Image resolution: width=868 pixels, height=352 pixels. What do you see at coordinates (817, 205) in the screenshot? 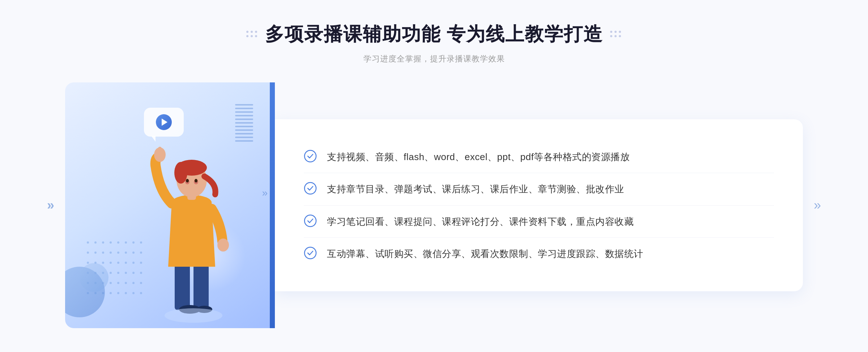
I see `outer-right-arrow-icon: »` at bounding box center [817, 205].